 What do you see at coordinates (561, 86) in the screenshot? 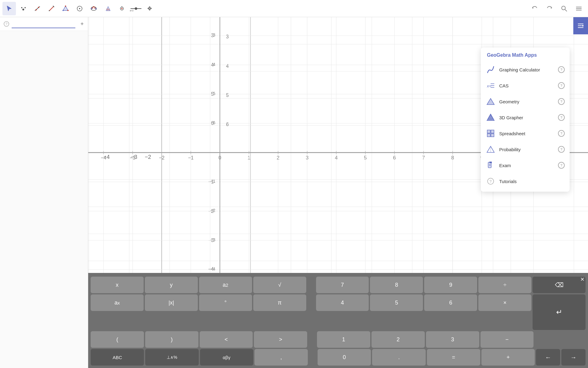
I see `cas-help: ?` at bounding box center [561, 86].